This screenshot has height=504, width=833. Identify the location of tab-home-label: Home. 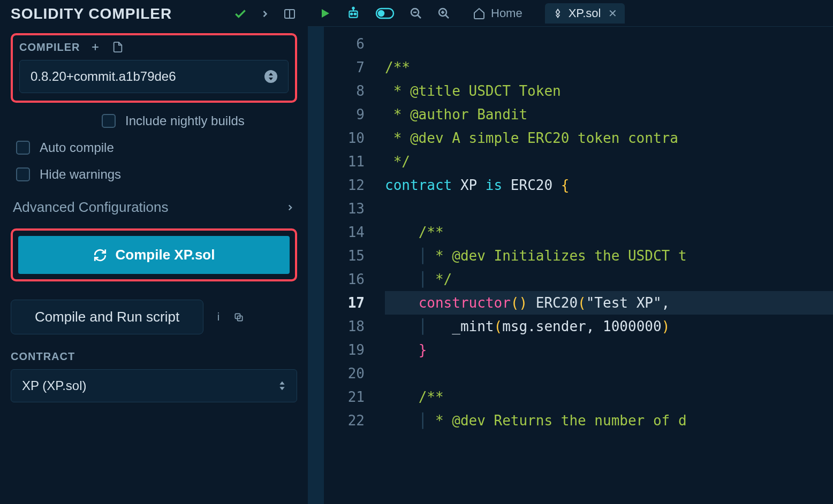
(506, 13).